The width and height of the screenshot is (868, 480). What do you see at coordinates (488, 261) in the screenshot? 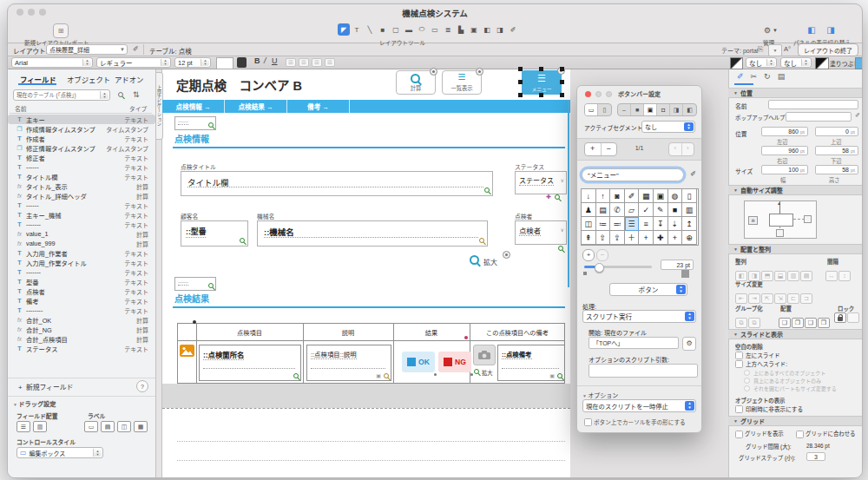
I see `zoom-button: 拡大` at bounding box center [488, 261].